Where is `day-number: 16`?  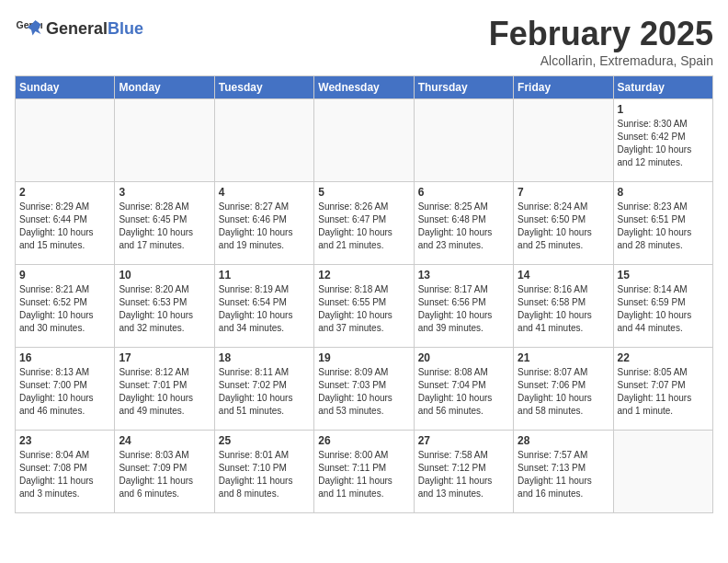 day-number: 16 is located at coordinates (64, 358).